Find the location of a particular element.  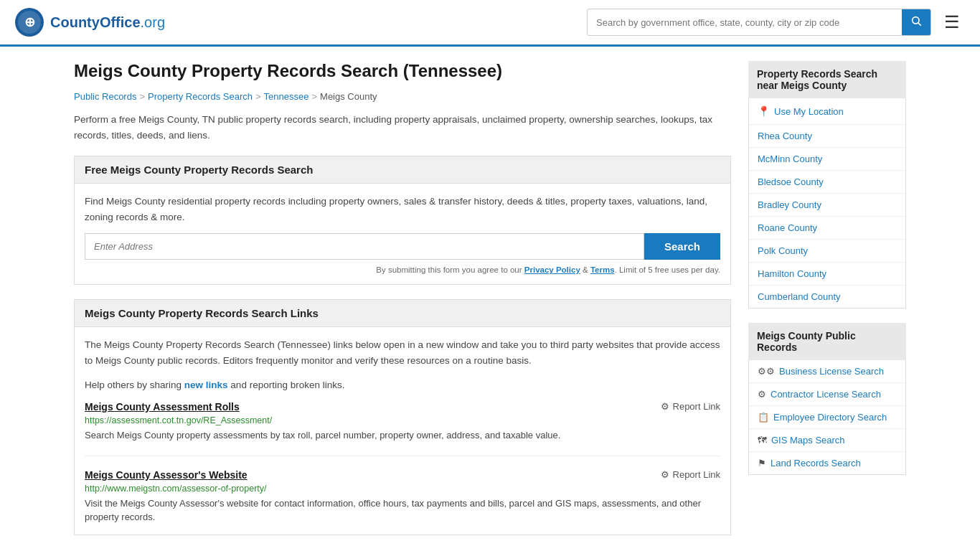

list-item: McMinn County is located at coordinates (827, 159).